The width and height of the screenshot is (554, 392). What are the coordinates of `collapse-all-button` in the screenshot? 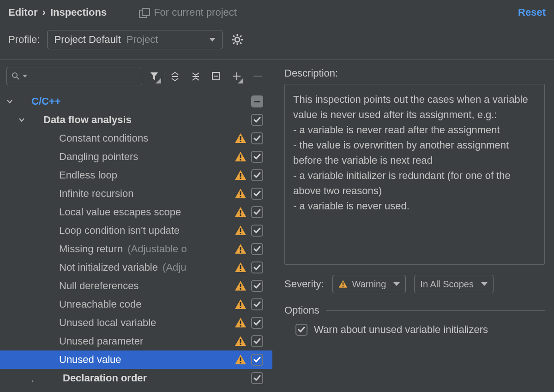 It's located at (196, 76).